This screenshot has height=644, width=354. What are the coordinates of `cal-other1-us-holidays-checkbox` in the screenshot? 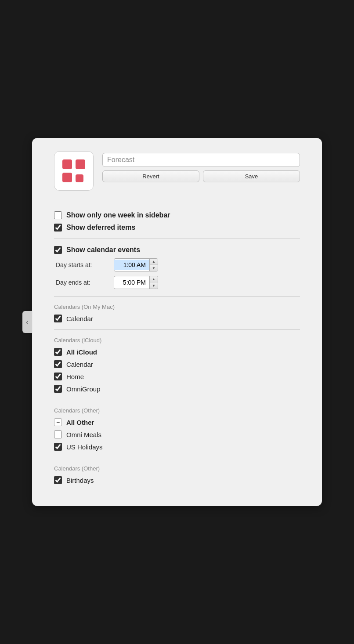 It's located at (58, 447).